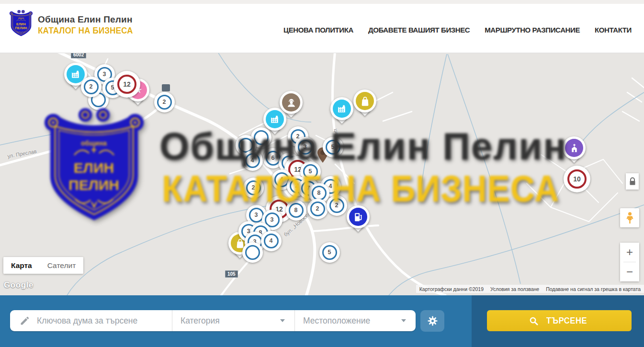 This screenshot has width=644, height=347. What do you see at coordinates (533, 321) in the screenshot?
I see `search-icon` at bounding box center [533, 321].